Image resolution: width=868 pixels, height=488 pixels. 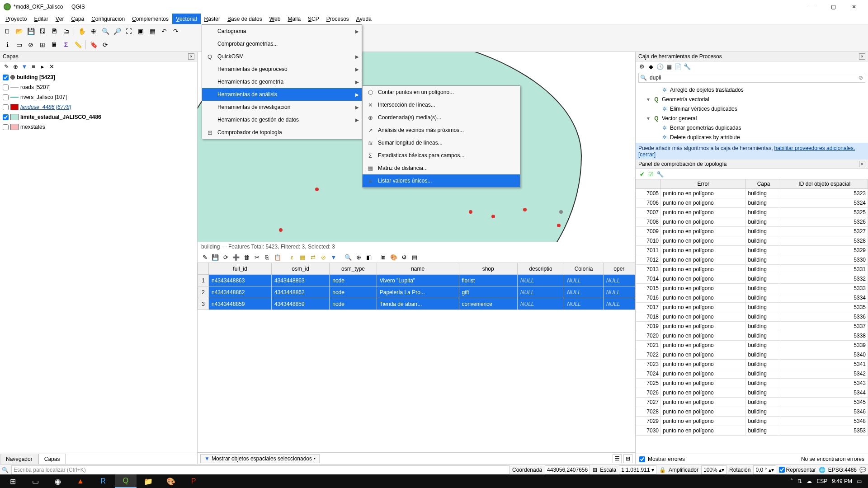 I want to click on menu-item: Herramientas de geometría▶, so click(x=282, y=82).